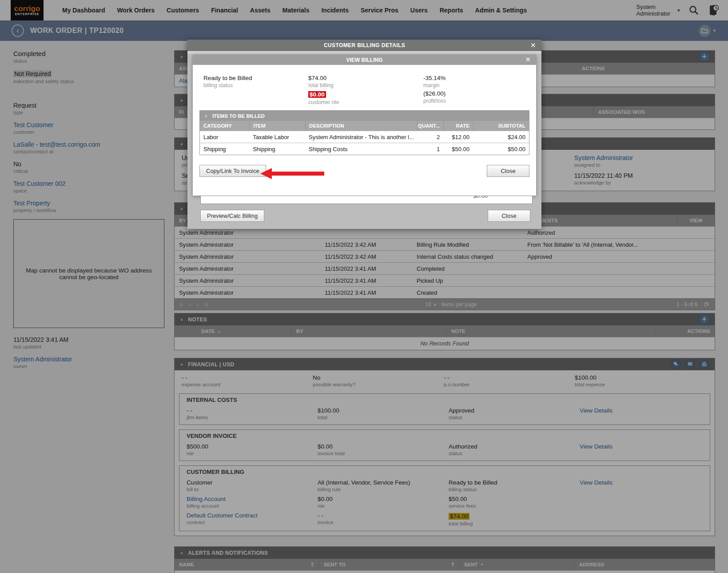 The width and height of the screenshot is (728, 573). I want to click on billed-item-row: Shipping Shipping Shipping Costs 1 $50.0…, so click(364, 148).